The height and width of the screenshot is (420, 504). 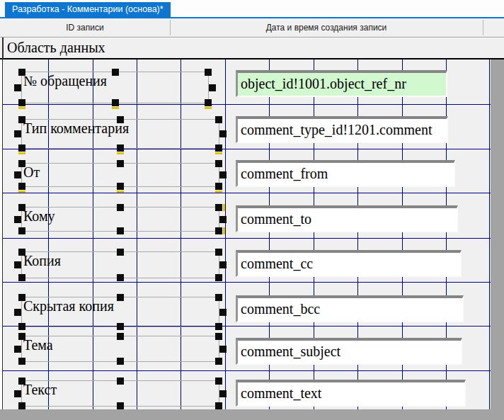 What do you see at coordinates (347, 219) in the screenshot?
I see `form-field-input: comment_to` at bounding box center [347, 219].